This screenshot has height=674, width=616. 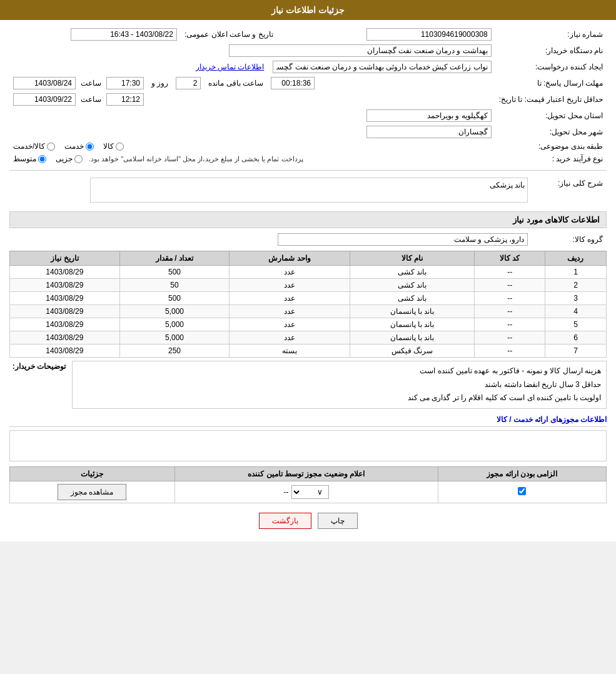 What do you see at coordinates (253, 99) in the screenshot?
I see `hadad-etebar-row: ساعت` at bounding box center [253, 99].